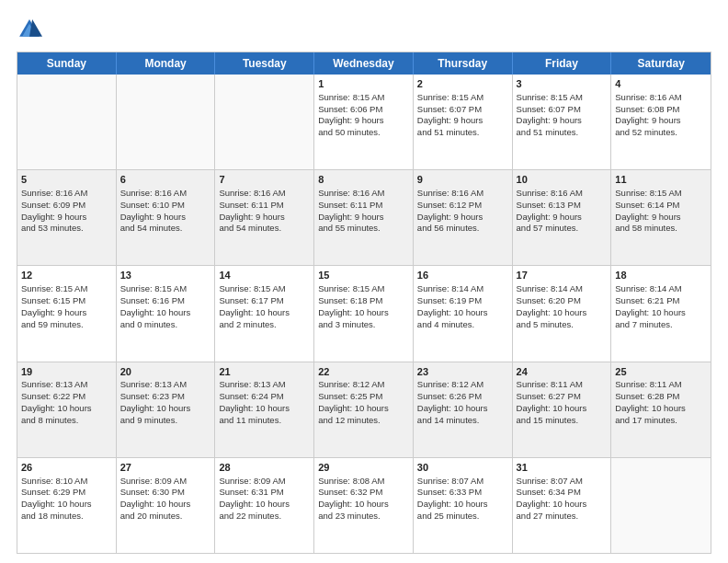 Image resolution: width=728 pixels, height=563 pixels. What do you see at coordinates (165, 276) in the screenshot?
I see `day-number: 13` at bounding box center [165, 276].